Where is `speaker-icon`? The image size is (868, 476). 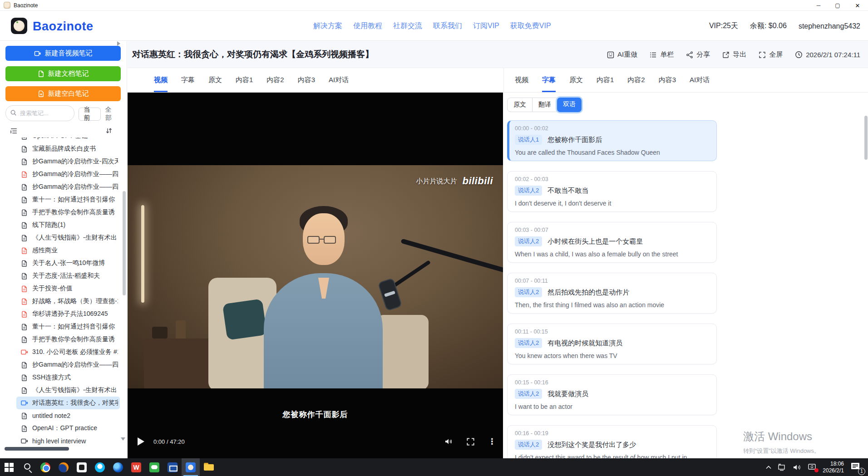
speaker-icon is located at coordinates (797, 467).